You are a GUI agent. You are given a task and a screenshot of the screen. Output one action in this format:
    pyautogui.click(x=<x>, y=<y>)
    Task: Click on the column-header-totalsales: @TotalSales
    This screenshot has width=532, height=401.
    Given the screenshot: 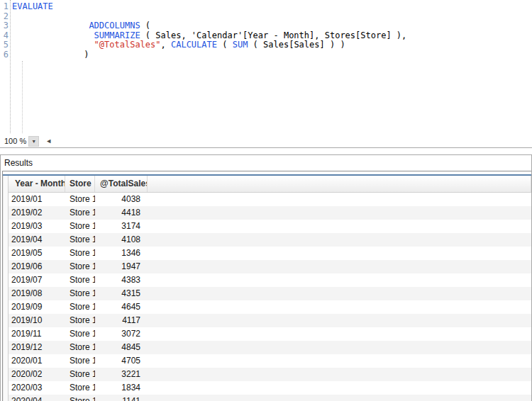 What is the action you would take?
    pyautogui.click(x=121, y=184)
    